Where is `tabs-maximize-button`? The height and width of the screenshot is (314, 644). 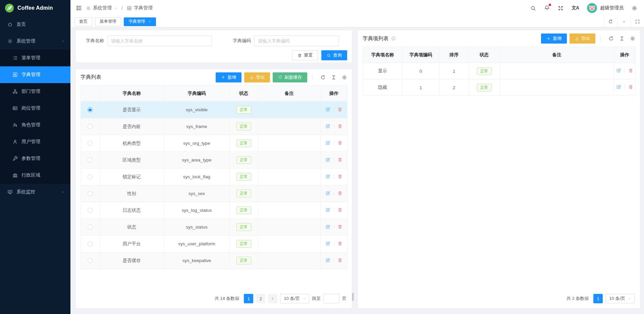
tabs-maximize-button is located at coordinates (637, 21).